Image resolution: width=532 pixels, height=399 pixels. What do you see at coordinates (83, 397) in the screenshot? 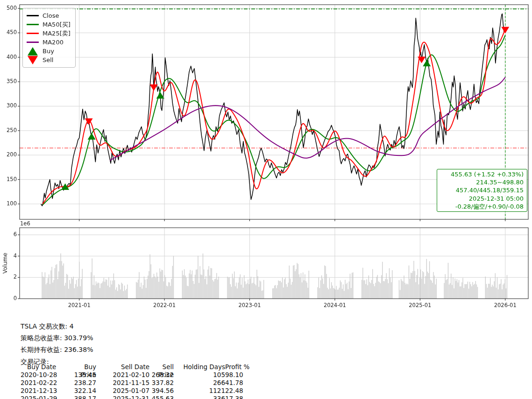
I see `cell: 388.17` at bounding box center [83, 397].